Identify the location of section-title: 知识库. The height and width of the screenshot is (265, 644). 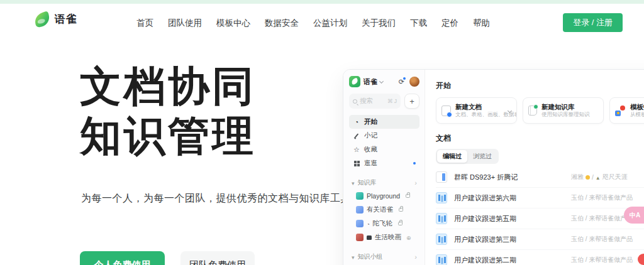
(367, 183).